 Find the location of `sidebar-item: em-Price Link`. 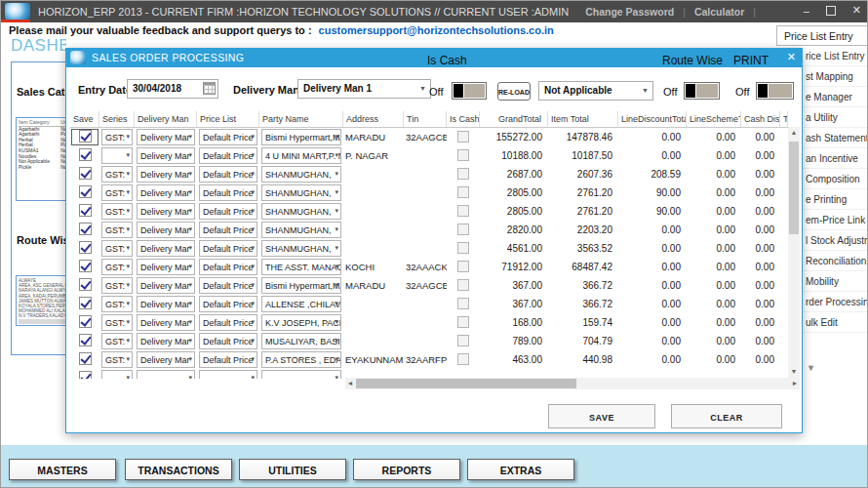

sidebar-item: em-Price Link is located at coordinates (835, 221).